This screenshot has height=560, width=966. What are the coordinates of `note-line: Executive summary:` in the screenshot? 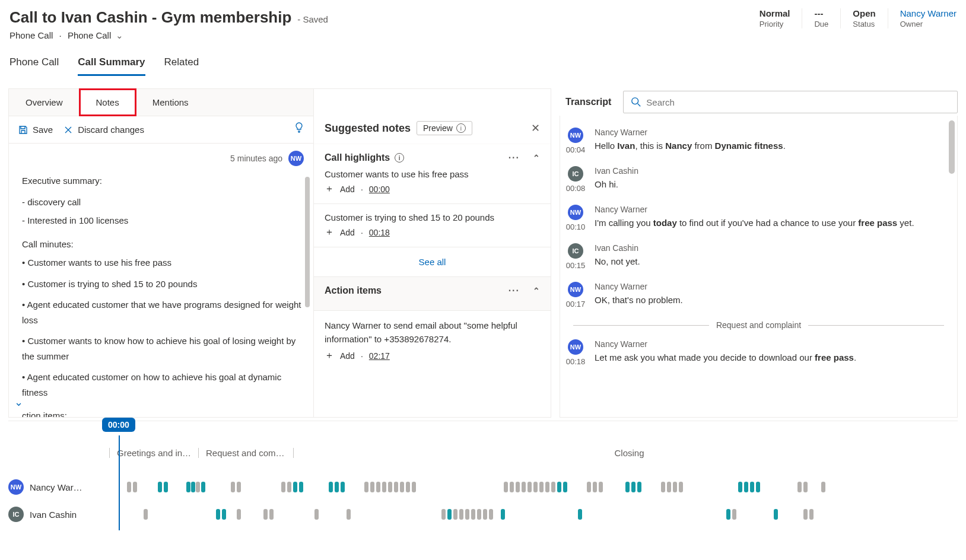 It's located at (163, 181).